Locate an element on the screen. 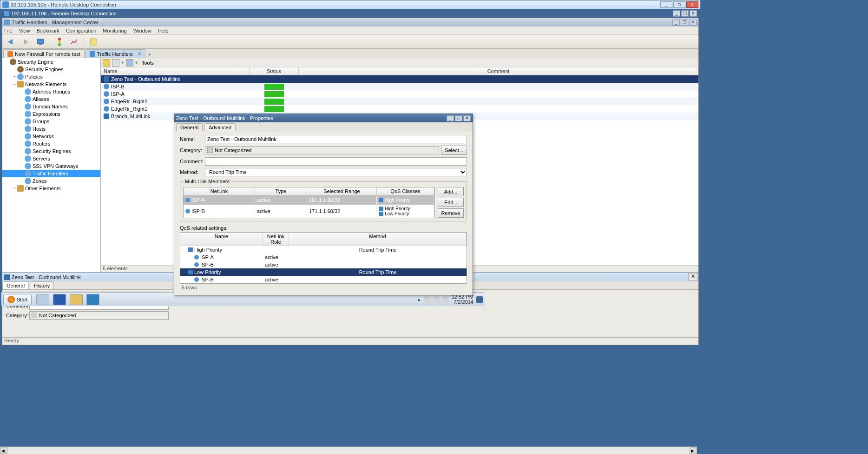 This screenshot has width=868, height=454. tree-item-groups: Groups is located at coordinates (51, 121).